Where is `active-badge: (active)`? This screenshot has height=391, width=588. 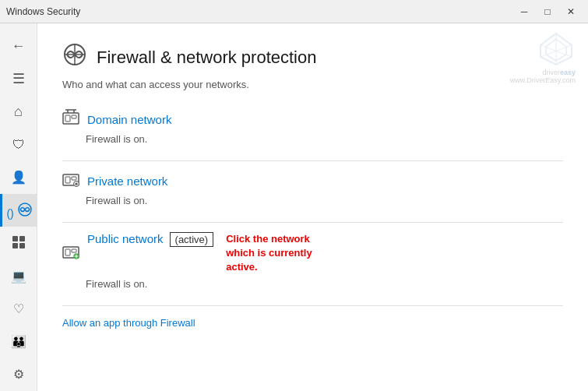 active-badge: (active) is located at coordinates (192, 240).